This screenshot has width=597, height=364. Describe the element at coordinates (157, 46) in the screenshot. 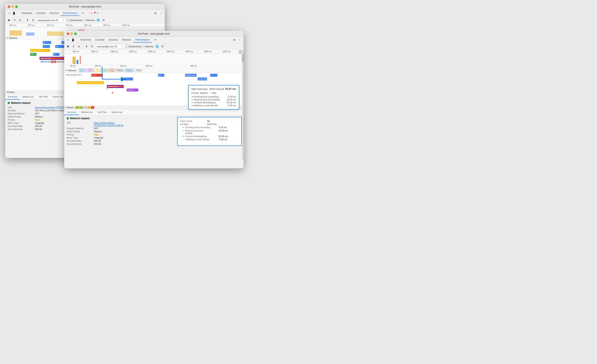

I see `network-icon-2: 🌐` at that location.